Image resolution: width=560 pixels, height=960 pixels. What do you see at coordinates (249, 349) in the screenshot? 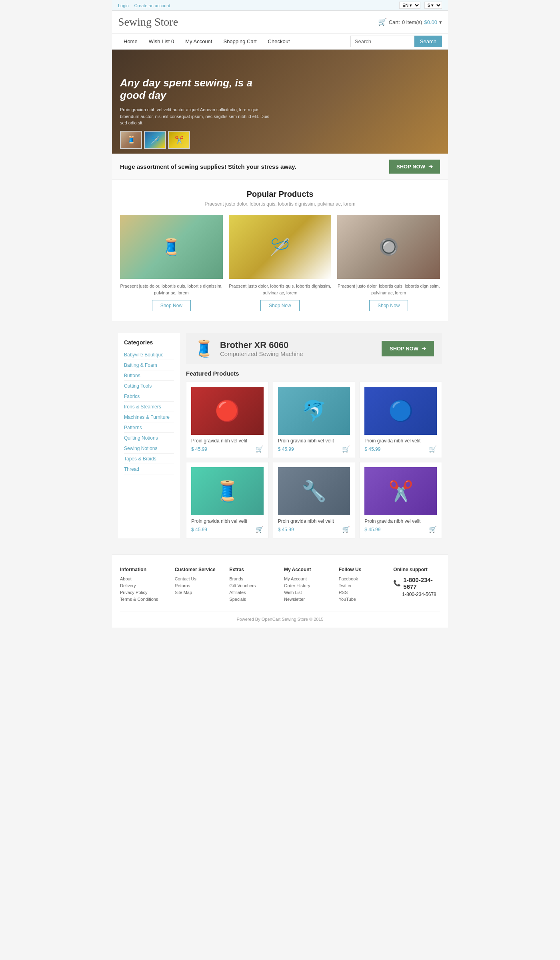
I see `featured-banner-left: 🧵 Brother XR 6060 Computerized Sewing Ma…` at bounding box center [249, 349].